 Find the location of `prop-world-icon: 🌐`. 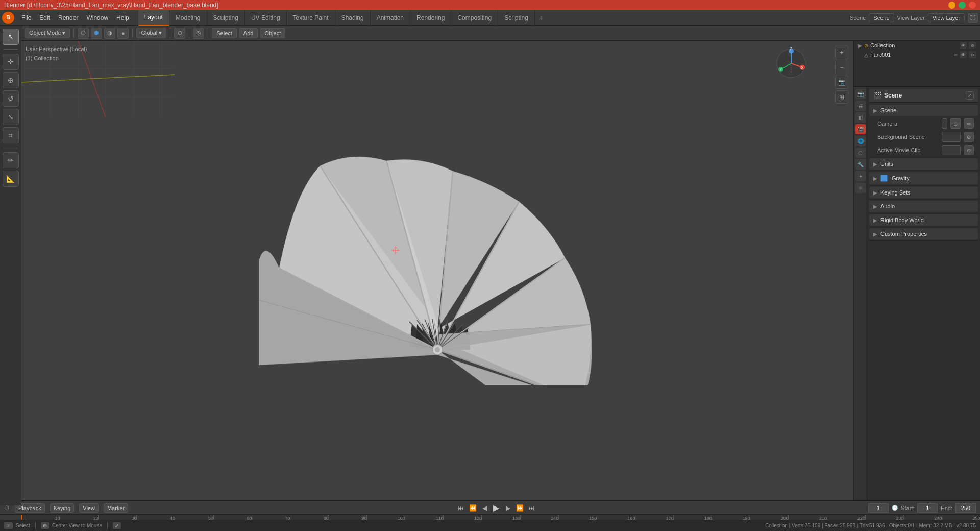

prop-world-icon: 🌐 is located at coordinates (861, 141).